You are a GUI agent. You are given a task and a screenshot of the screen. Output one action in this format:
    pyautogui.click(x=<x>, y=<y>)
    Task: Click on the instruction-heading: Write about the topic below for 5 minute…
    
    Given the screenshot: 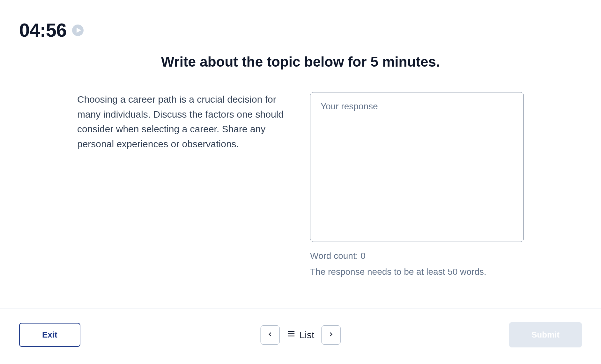 What is the action you would take?
    pyautogui.click(x=300, y=62)
    